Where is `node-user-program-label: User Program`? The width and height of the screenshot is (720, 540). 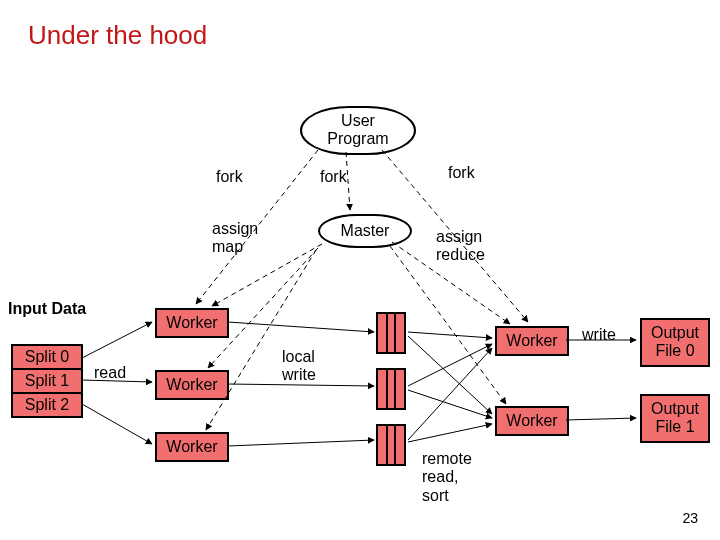 node-user-program-label: User Program is located at coordinates (358, 130).